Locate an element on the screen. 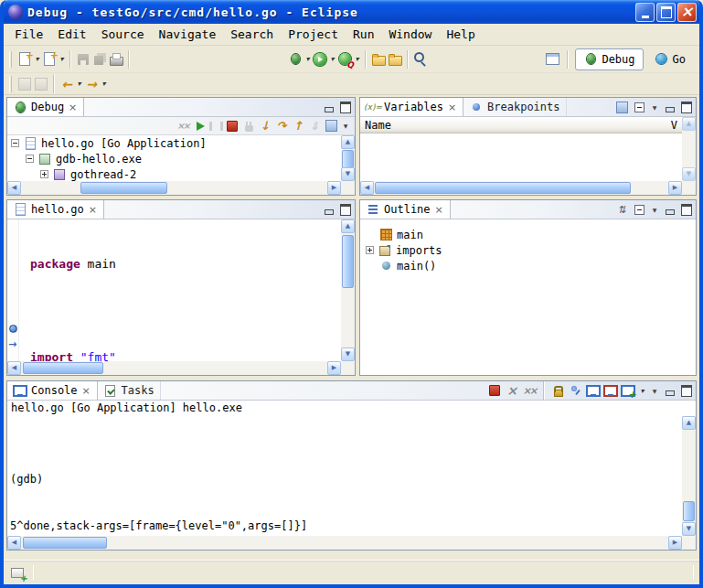 Image resolution: width=703 pixels, height=588 pixels. editor-vertical-scrollbar is located at coordinates (347, 291).